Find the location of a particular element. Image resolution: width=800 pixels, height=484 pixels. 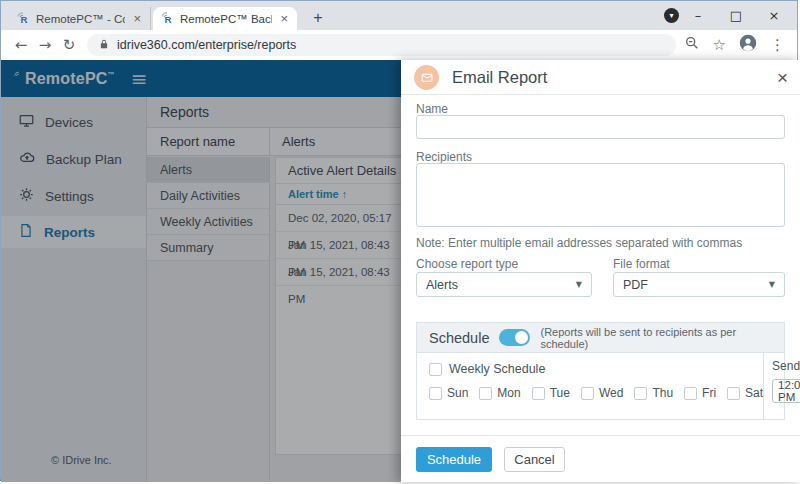

app-header: RemotePC ™ ≡ is located at coordinates (201, 78).